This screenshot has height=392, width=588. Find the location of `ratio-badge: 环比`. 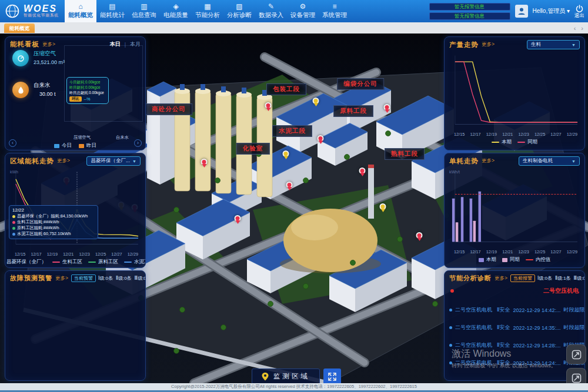

ratio-badge: 环比 is located at coordinates (75, 99).